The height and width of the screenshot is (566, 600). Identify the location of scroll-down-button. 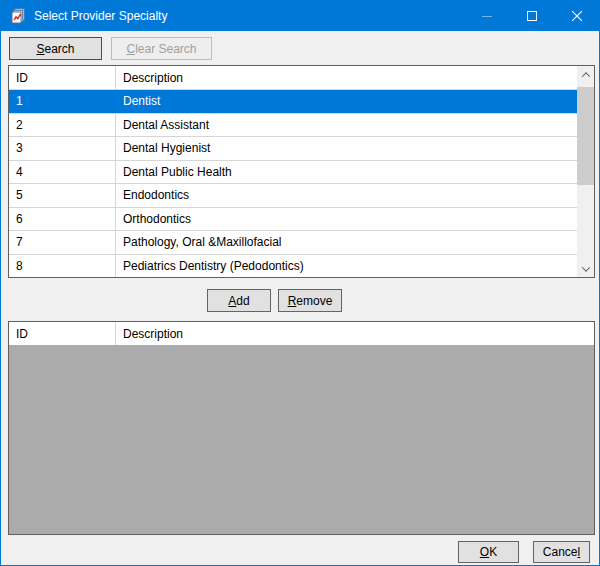
(586, 268).